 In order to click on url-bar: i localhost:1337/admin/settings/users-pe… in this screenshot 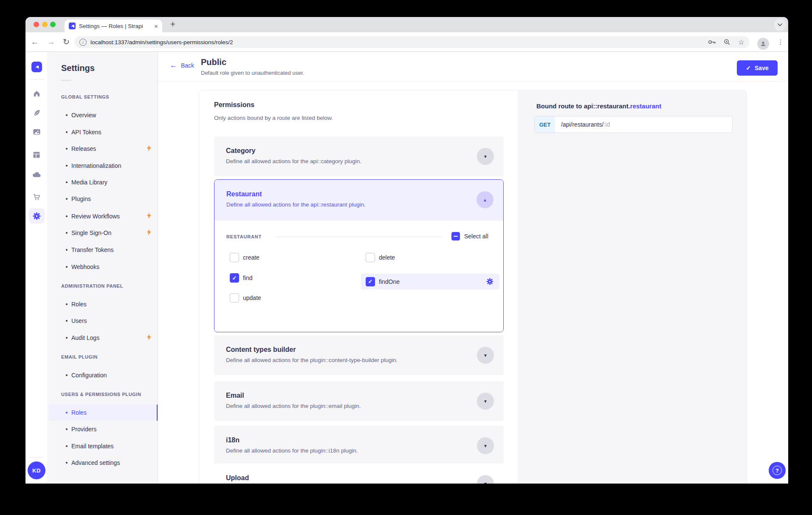, I will do `click(412, 42)`.